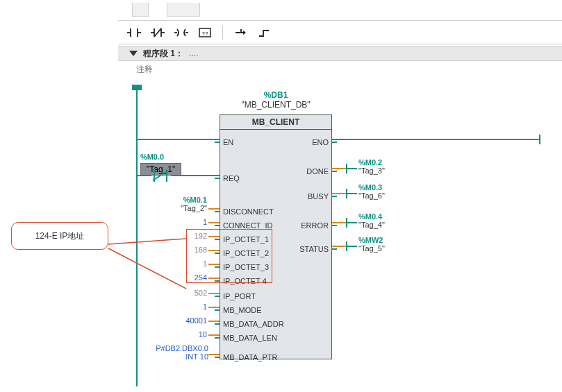 The image size is (562, 392). I want to click on pin-mb-mode: MB_MODE, so click(240, 310).